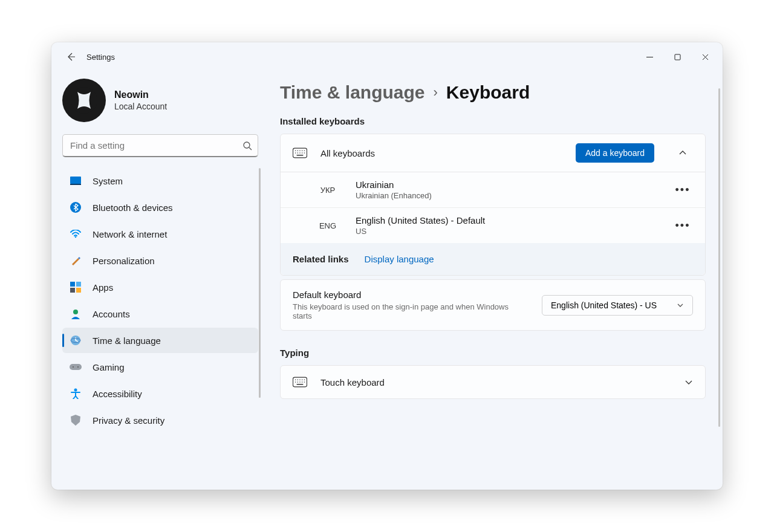 The image size is (774, 532). Describe the element at coordinates (488, 92) in the screenshot. I see `breadcrumb-current: Keyboard` at that location.